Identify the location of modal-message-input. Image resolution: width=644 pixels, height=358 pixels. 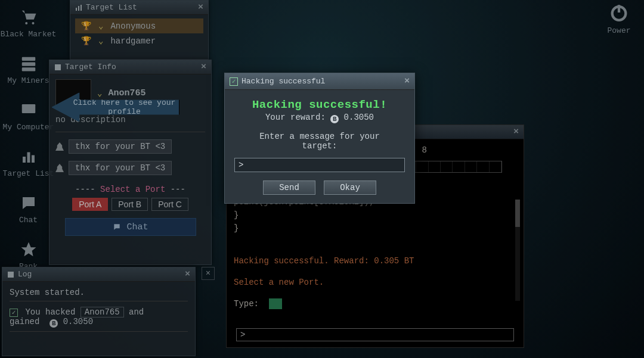
(320, 165).